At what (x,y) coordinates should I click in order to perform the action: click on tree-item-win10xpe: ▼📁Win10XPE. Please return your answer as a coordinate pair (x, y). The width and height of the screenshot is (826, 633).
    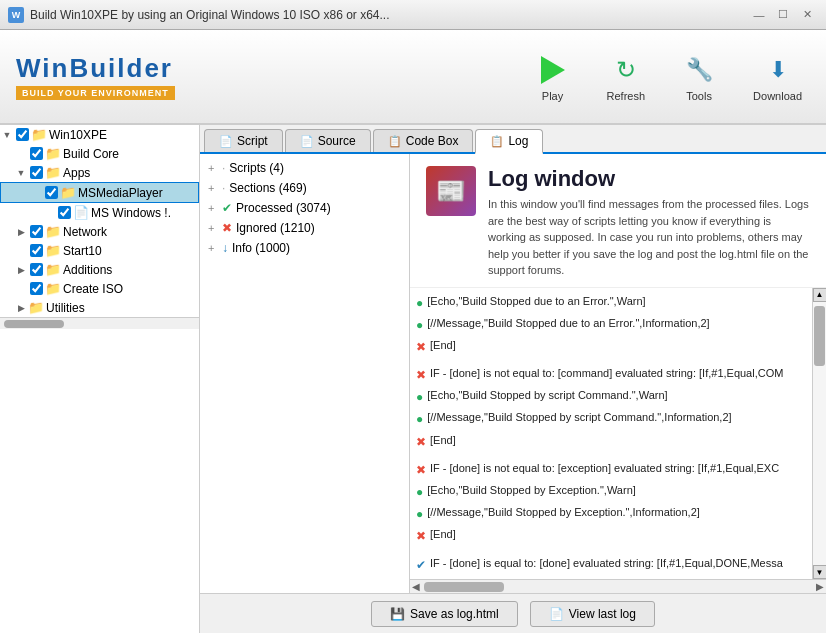
    Looking at the image, I should click on (100, 134).